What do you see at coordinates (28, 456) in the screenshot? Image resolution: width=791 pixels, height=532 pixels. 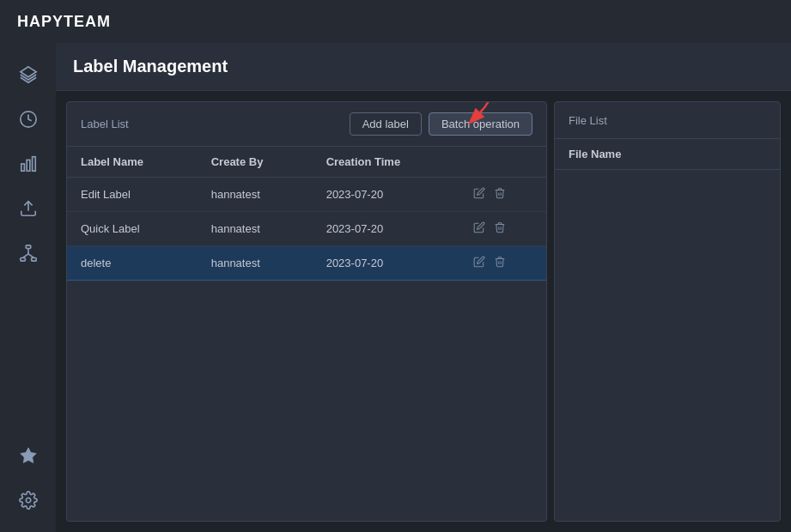 I see `sidebar-item-favorites` at bounding box center [28, 456].